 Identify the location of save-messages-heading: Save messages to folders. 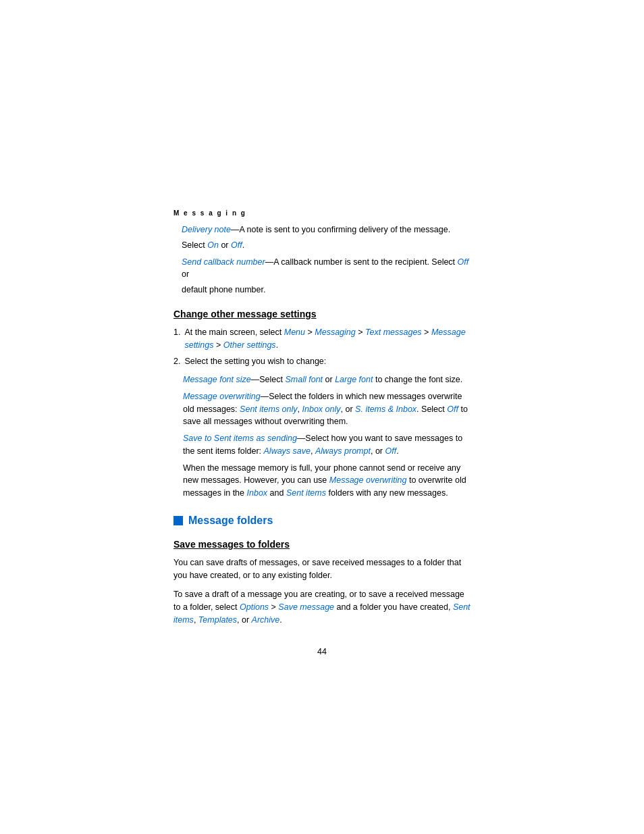
(322, 544).